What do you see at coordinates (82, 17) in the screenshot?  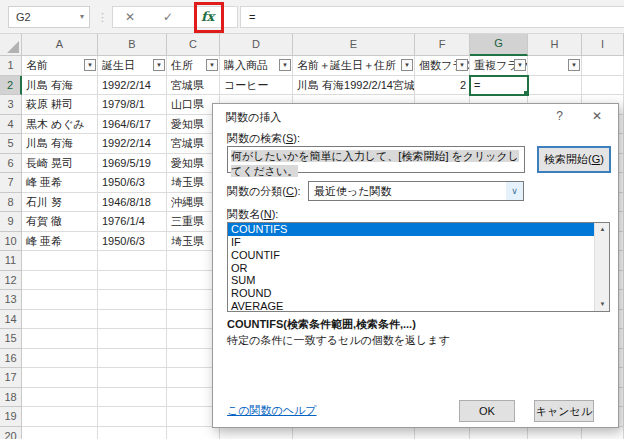 I see `name-box-dropdown-icon: ▾` at bounding box center [82, 17].